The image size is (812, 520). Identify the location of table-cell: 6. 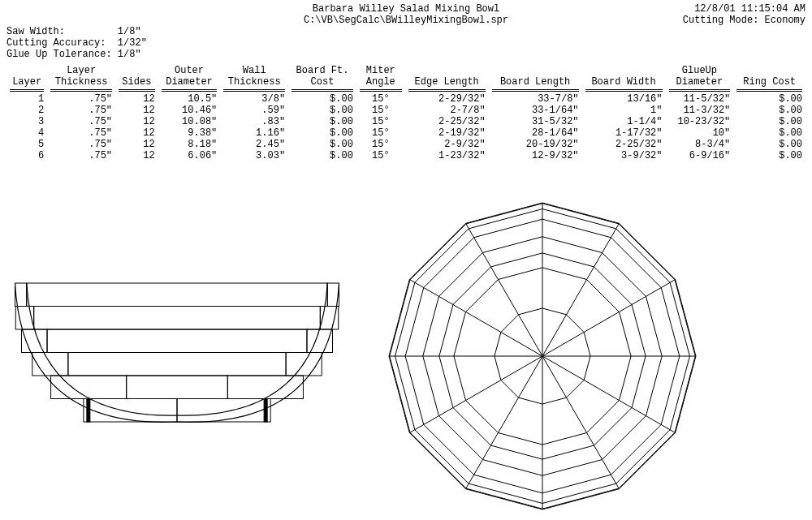
(27, 156).